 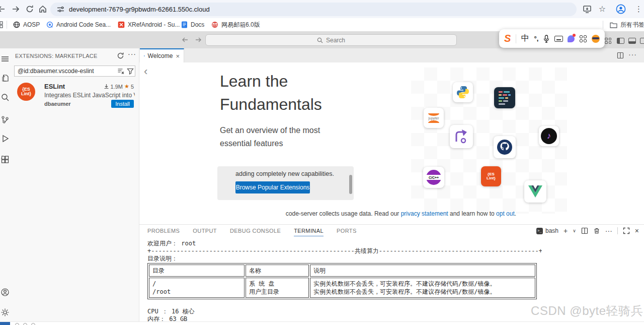 What do you see at coordinates (425, 214) in the screenshot?
I see `privacy-statement-link: privacy statement` at bounding box center [425, 214].